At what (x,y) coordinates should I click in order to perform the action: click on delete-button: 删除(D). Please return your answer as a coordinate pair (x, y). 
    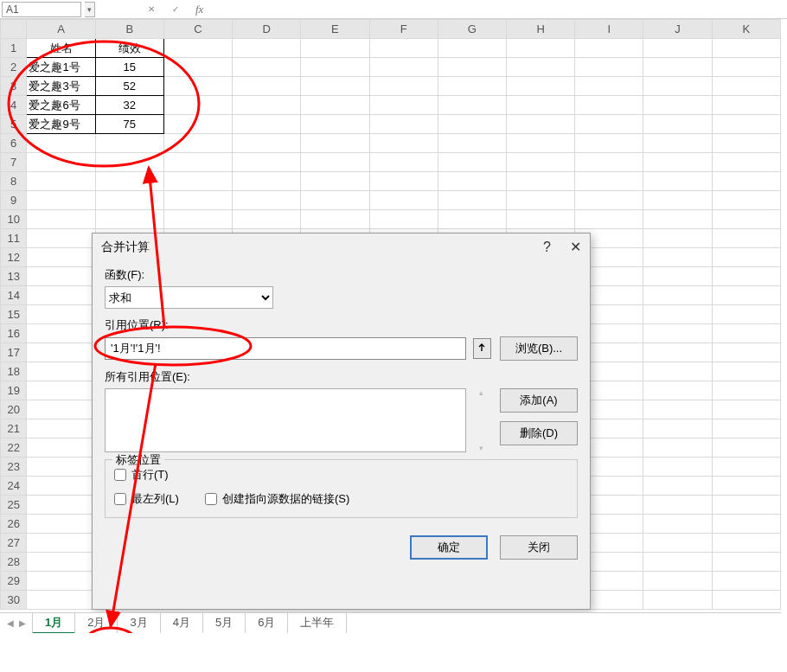
    Looking at the image, I should click on (539, 433).